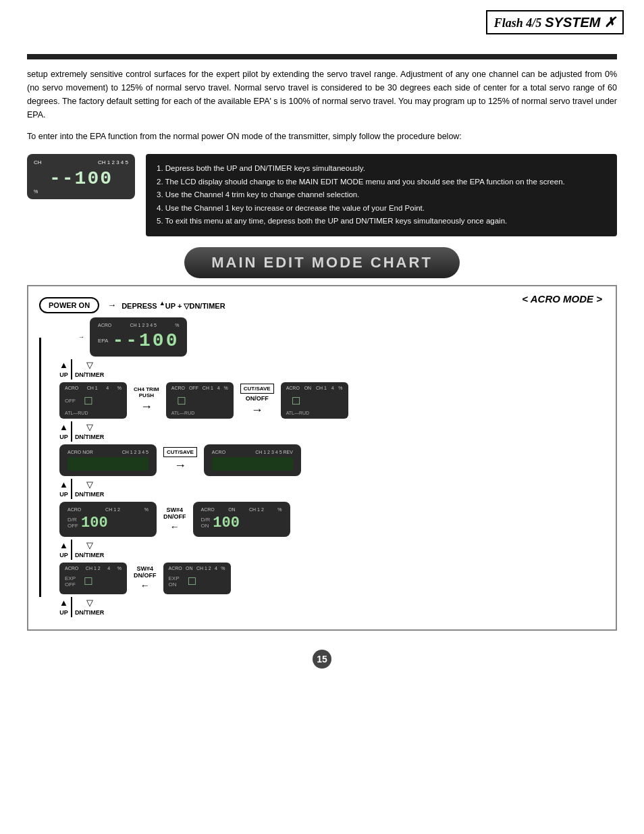 The width and height of the screenshot is (644, 834). I want to click on on-ch1-header: ACRO ON CH 1 4 %, so click(315, 388).